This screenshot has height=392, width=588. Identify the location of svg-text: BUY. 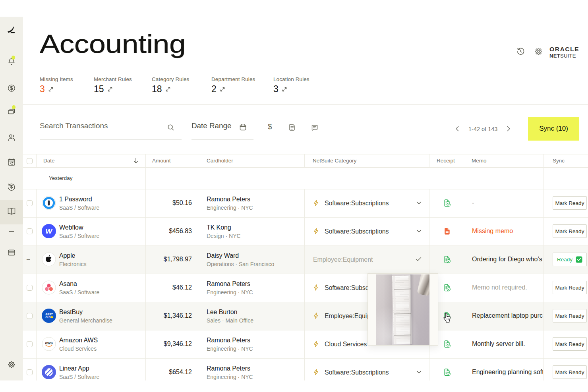
(48, 317).